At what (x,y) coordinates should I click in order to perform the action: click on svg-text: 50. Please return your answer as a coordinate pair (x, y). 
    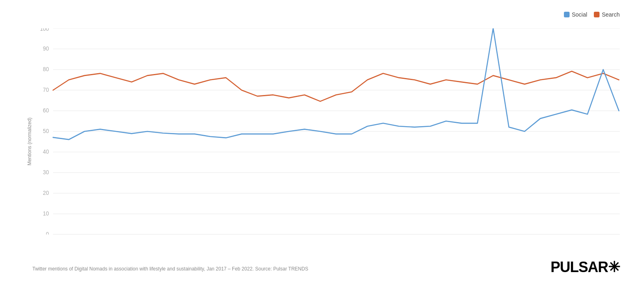
    Looking at the image, I should click on (46, 131).